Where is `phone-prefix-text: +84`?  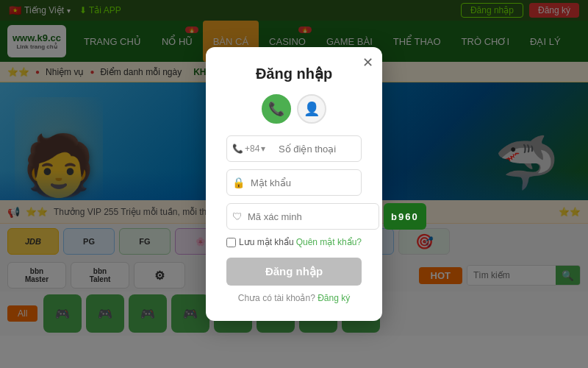
phone-prefix-text: +84 is located at coordinates (252, 149).